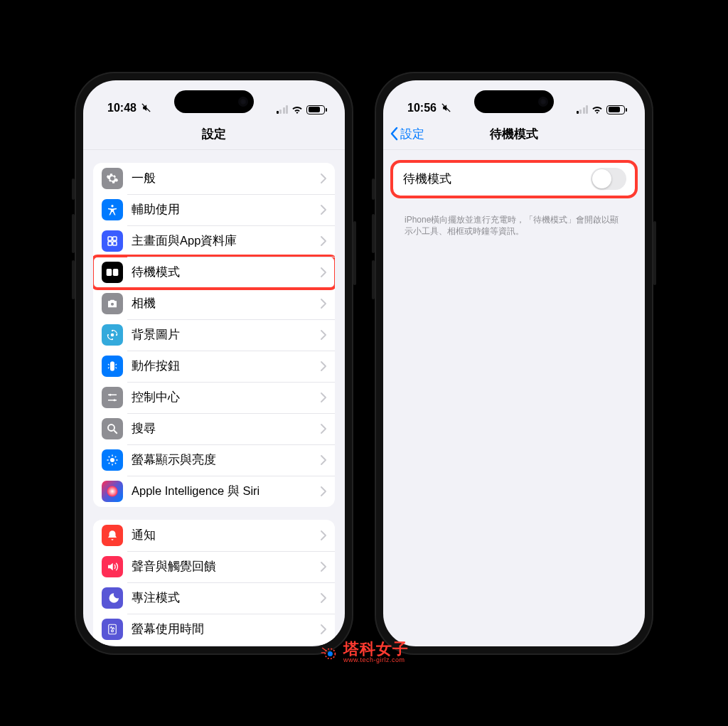 This screenshot has height=726, width=728. Describe the element at coordinates (112, 304) in the screenshot. I see `camera-icon` at that location.